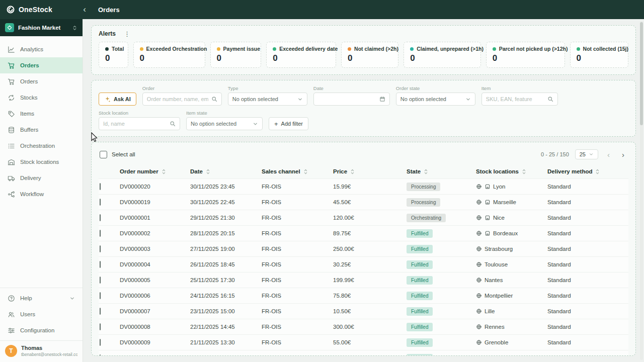 The height and width of the screenshot is (362, 644). What do you see at coordinates (587, 154) in the screenshot?
I see `page-size-select: 25` at bounding box center [587, 154].